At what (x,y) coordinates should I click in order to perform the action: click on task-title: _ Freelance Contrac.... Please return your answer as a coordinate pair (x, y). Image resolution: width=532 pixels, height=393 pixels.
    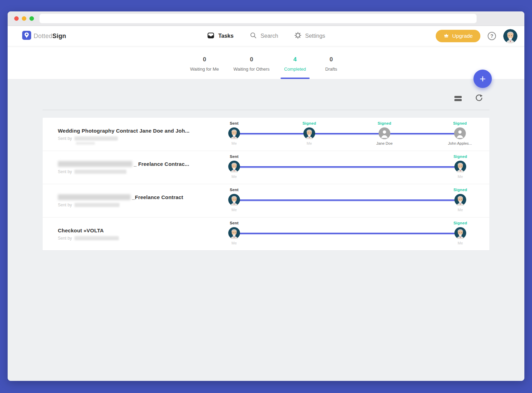
    Looking at the image, I should click on (123, 164).